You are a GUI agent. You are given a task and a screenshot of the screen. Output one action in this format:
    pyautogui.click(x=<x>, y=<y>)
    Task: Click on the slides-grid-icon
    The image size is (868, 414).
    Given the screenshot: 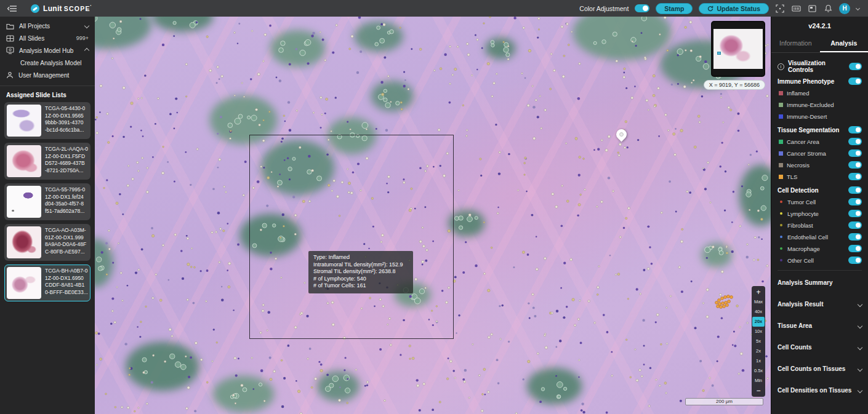 What is the action you would take?
    pyautogui.click(x=10, y=38)
    